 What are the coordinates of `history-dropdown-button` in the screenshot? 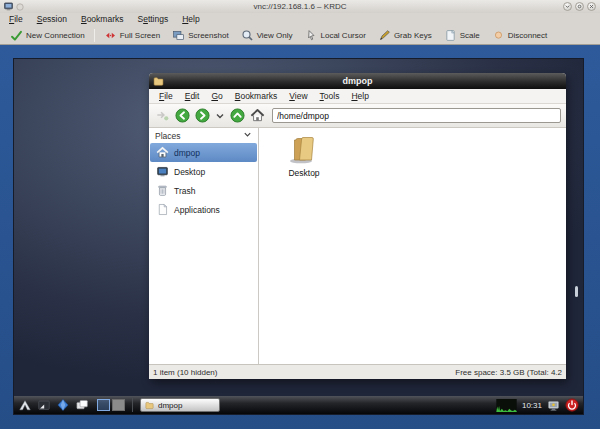 It's located at (220, 116).